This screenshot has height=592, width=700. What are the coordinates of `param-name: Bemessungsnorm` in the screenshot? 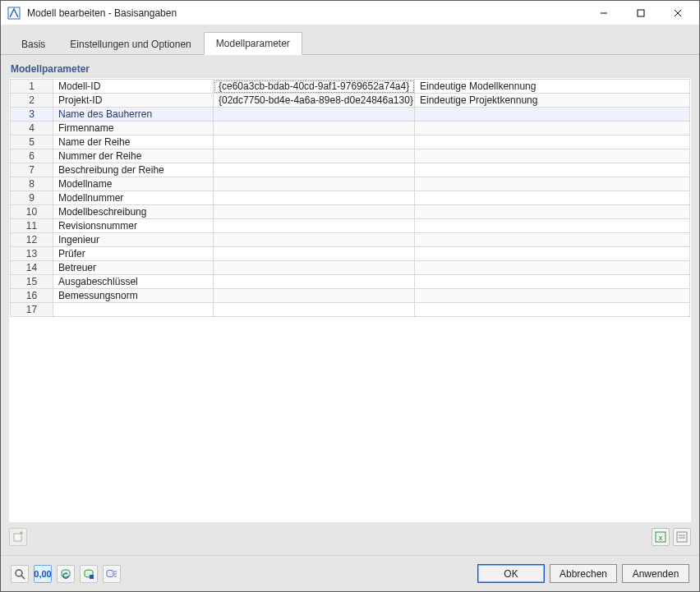 It's located at (133, 296).